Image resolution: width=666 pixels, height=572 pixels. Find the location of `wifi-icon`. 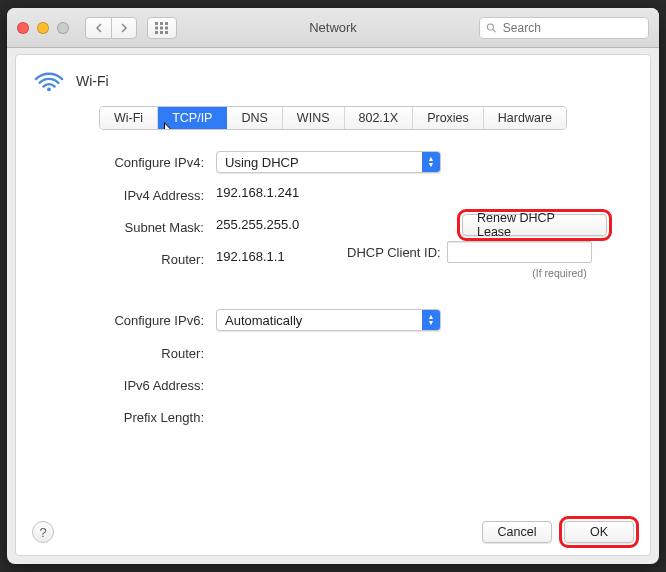

wifi-icon is located at coordinates (49, 81).